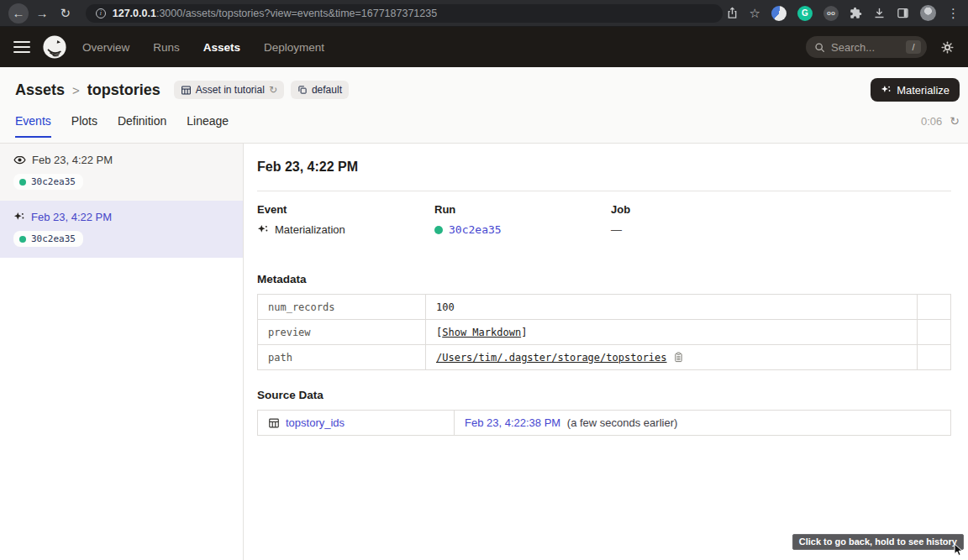 This screenshot has width=968, height=560. Describe the element at coordinates (18, 13) in the screenshot. I see `browser-back-button: ←` at that location.